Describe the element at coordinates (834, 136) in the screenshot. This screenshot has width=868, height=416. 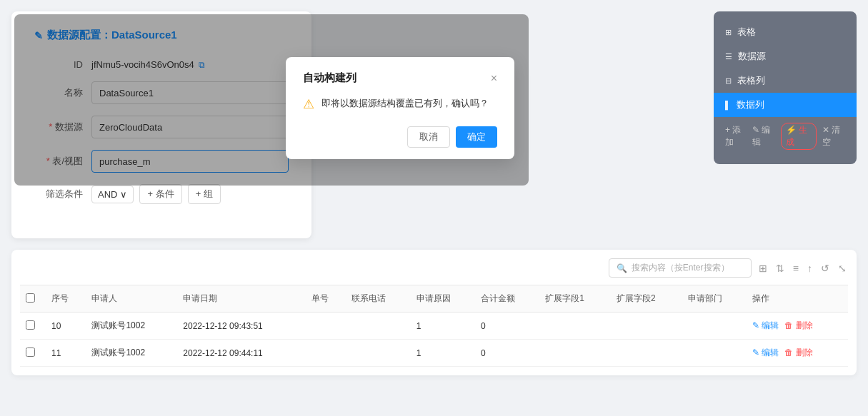
I see `clear-action: ✕ 清空` at that location.